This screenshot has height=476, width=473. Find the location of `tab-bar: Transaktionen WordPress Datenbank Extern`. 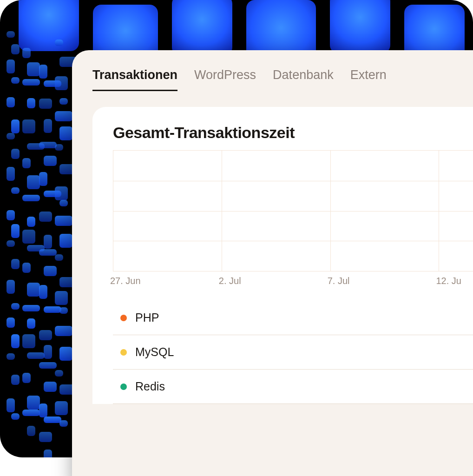

tab-bar: Transaktionen WordPress Datenbank Extern is located at coordinates (272, 71).